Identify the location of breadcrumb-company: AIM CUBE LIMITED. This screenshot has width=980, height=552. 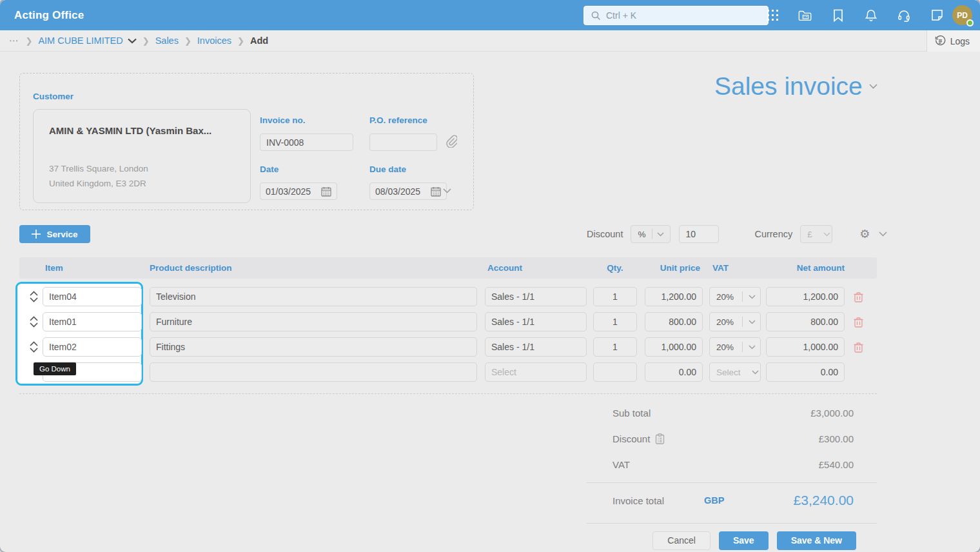
(80, 41).